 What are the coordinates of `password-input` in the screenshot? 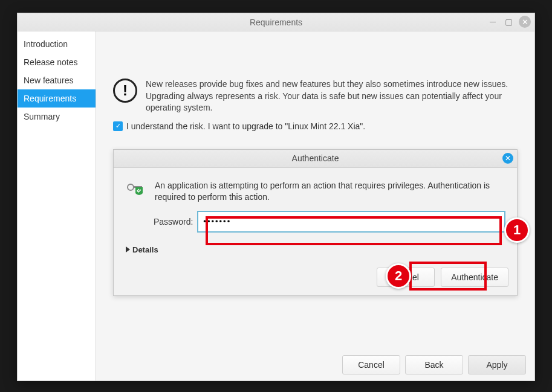 It's located at (351, 222).